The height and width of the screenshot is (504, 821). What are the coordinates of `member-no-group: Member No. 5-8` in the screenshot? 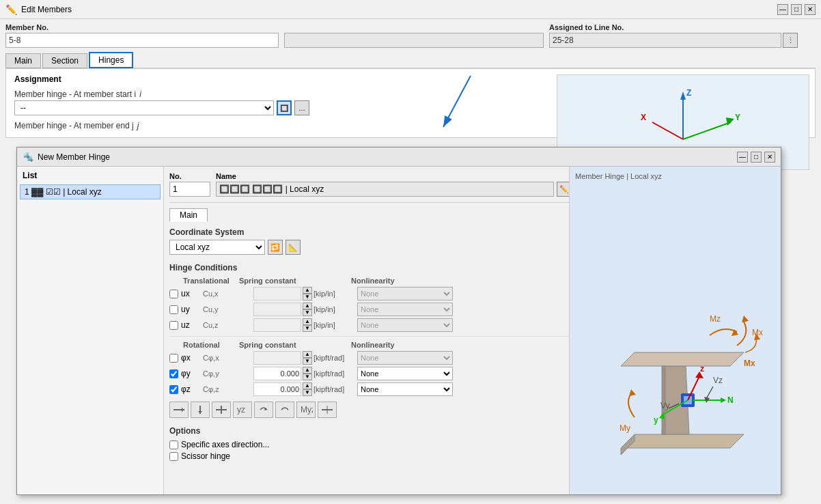 It's located at (142, 36).